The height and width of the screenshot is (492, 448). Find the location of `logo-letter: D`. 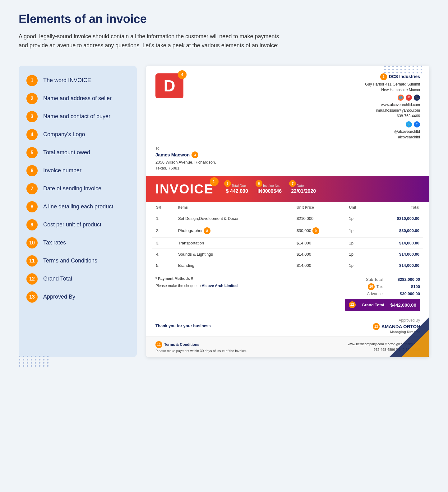

logo-letter: D is located at coordinates (169, 86).